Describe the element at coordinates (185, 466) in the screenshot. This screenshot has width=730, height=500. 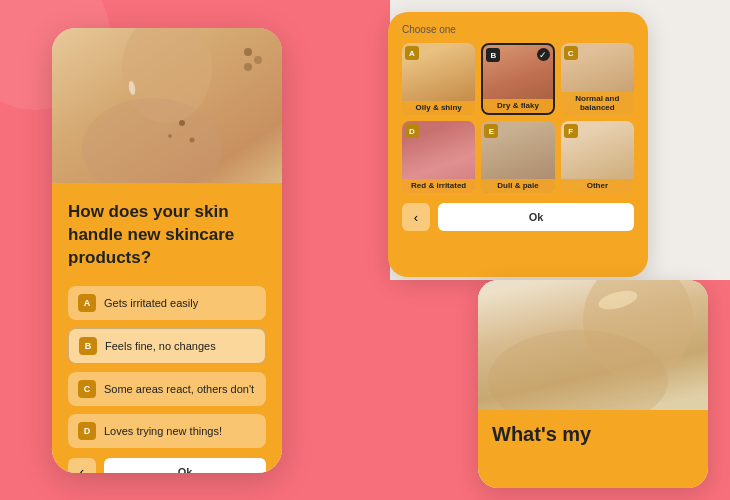
I see `ok-button-left: Ok` at that location.